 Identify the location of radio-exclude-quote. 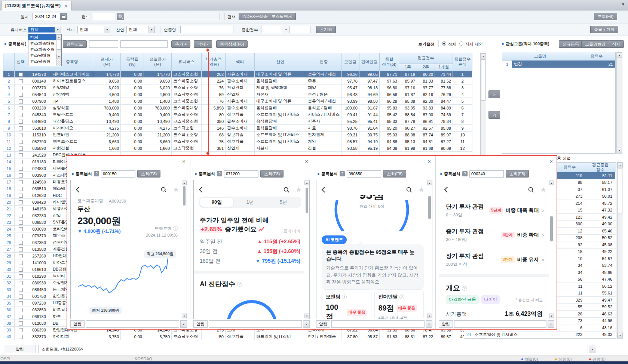
(462, 43).